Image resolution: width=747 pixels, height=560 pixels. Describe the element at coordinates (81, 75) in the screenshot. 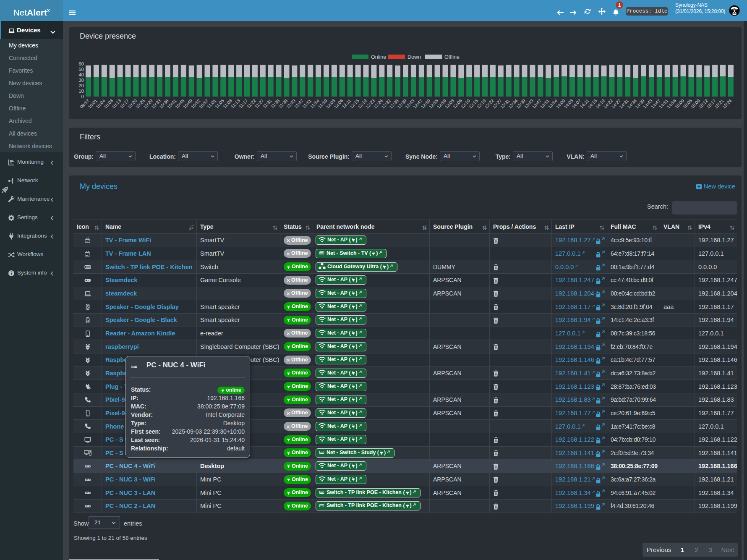

I see `svg-text: 40` at that location.